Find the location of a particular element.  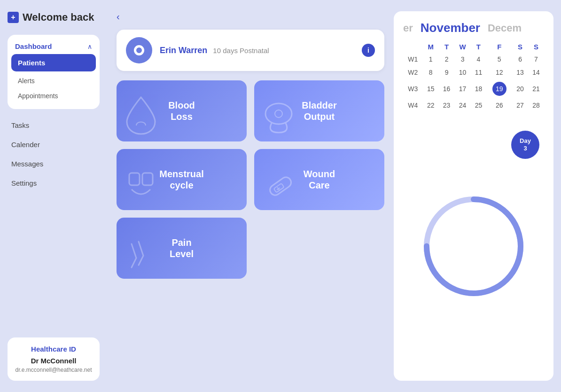

sidebar-item-patients: Patients is located at coordinates (54, 63).